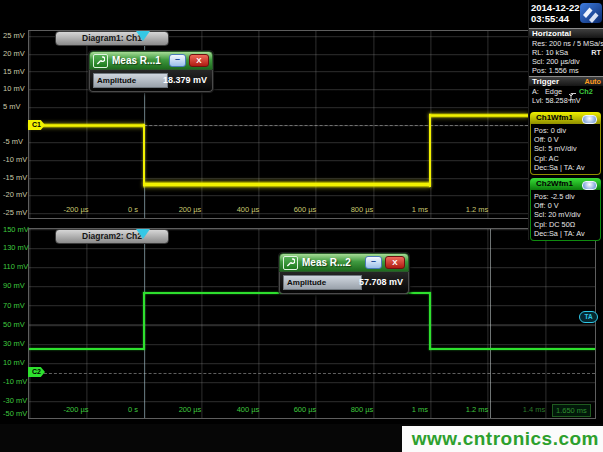 The image size is (603, 452). I want to click on d2-x-label: 1.2 ms, so click(477, 410).